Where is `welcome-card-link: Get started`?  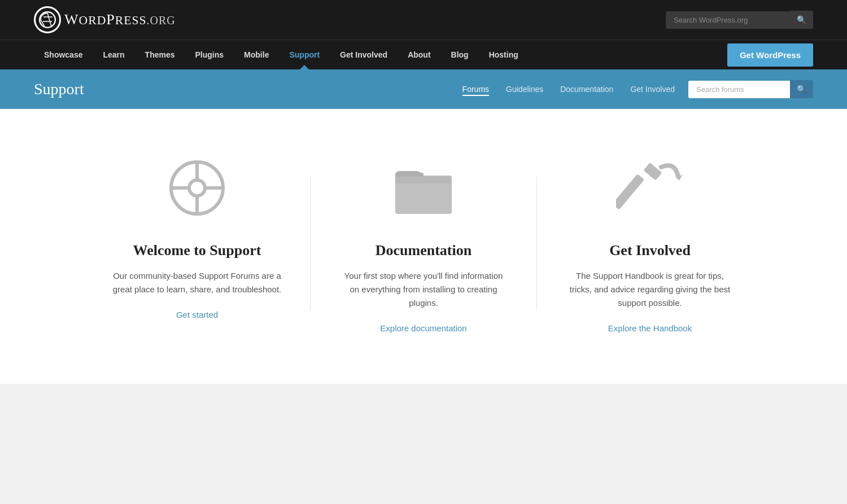 welcome-card-link: Get started is located at coordinates (197, 315).